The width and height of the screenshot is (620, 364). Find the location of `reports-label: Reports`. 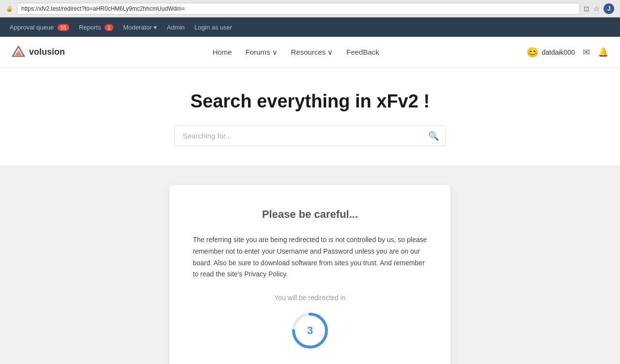

reports-label: Reports is located at coordinates (90, 27).